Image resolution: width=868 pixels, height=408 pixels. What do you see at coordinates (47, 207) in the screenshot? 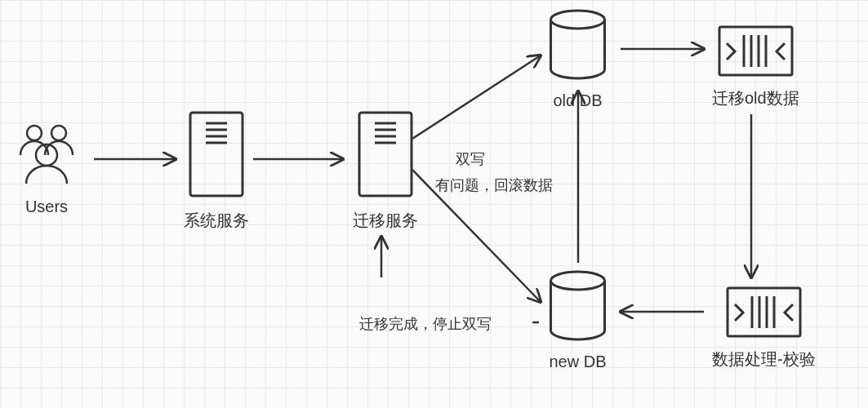
I see `users-label: Users` at bounding box center [47, 207].